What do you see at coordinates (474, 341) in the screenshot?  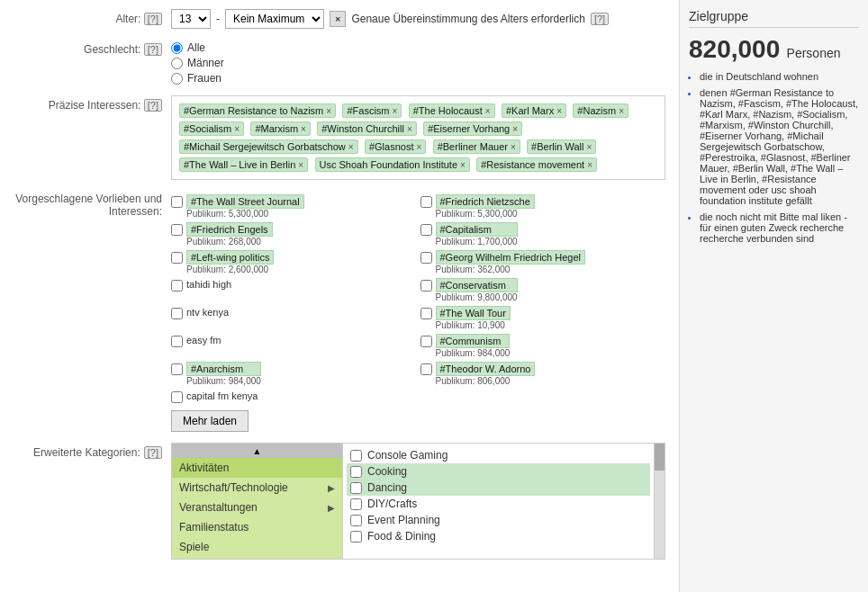 I see `suggestion-tag: #Communism` at bounding box center [474, 341].